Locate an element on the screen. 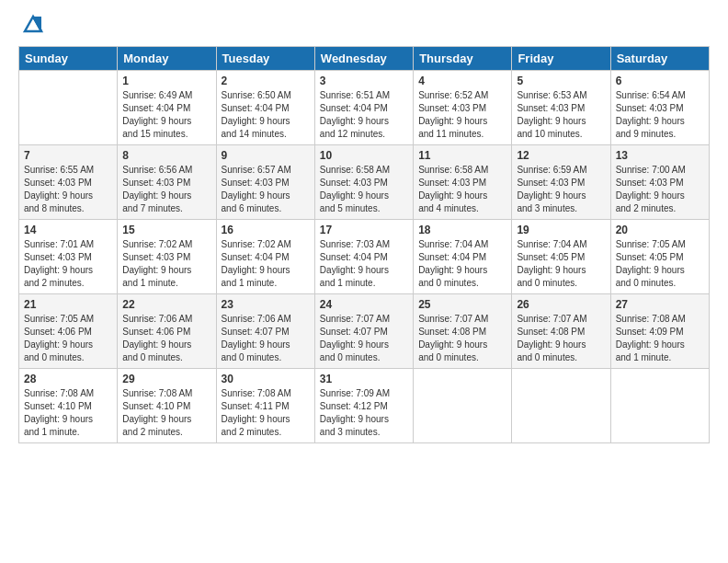  day-cell: 16Sunrise: 7:02 AM Sunset: 4:04 PM Dayli… is located at coordinates (265, 258).